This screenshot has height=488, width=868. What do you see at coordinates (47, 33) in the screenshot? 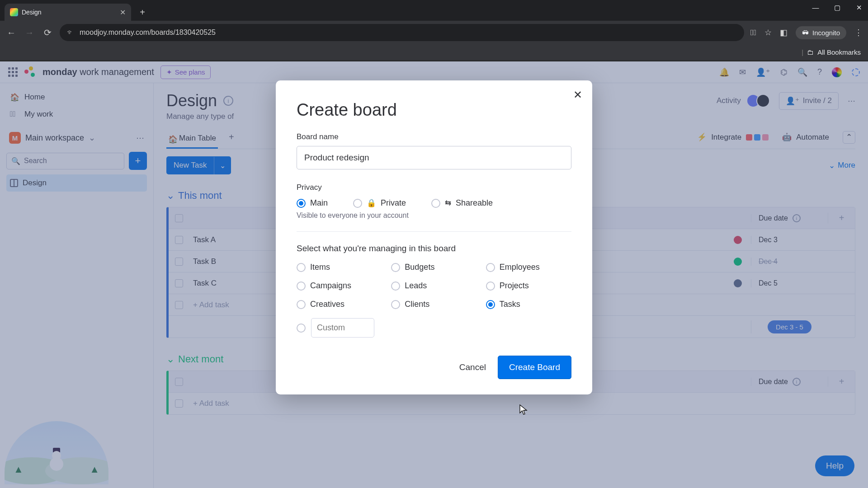
I see `nav-reload-icon: ⟳` at bounding box center [47, 33].